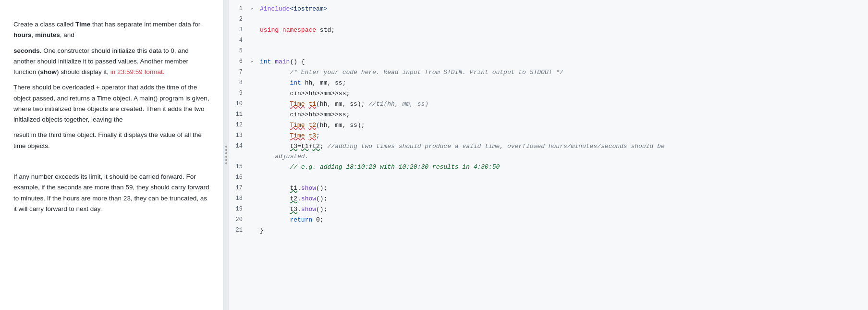 This screenshot has height=310, width=868. What do you see at coordinates (563, 188) in the screenshot?
I see `line-content: t1.show();` at bounding box center [563, 188].